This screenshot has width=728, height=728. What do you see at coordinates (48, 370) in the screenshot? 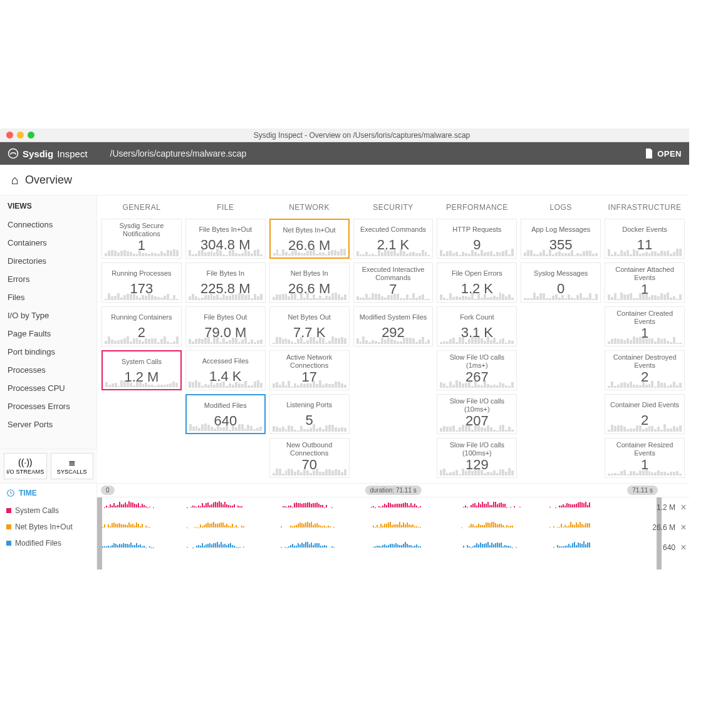
I see `sidebar-item-processes: Processes` at bounding box center [48, 370].